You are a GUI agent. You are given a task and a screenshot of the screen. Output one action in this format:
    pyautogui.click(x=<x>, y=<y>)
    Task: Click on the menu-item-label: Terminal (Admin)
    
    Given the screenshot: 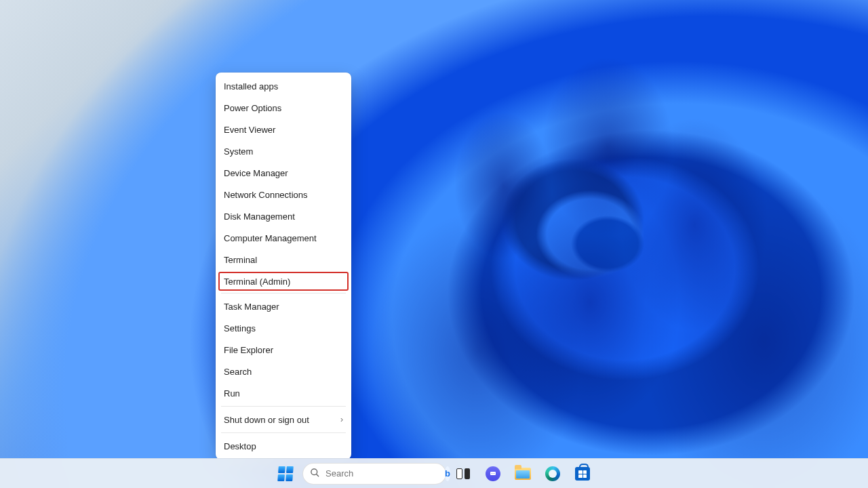 What is the action you would take?
    pyautogui.click(x=257, y=282)
    